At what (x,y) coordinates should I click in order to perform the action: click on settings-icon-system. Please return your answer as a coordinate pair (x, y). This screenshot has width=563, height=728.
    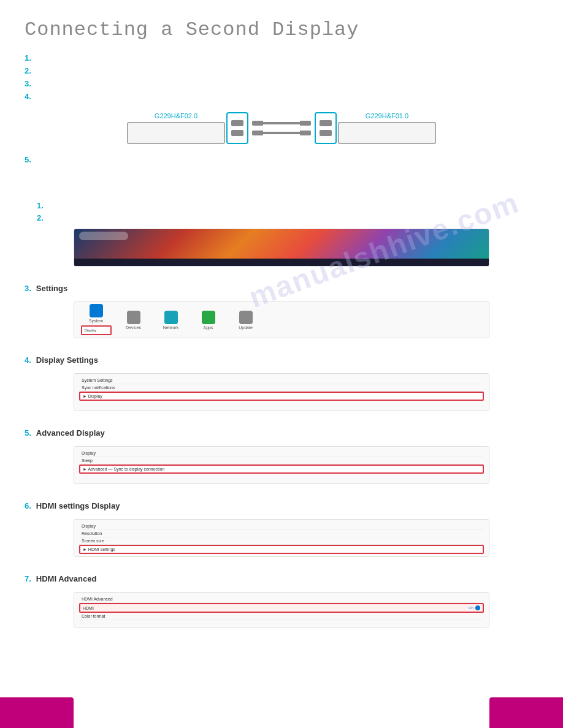
    Looking at the image, I should click on (96, 311).